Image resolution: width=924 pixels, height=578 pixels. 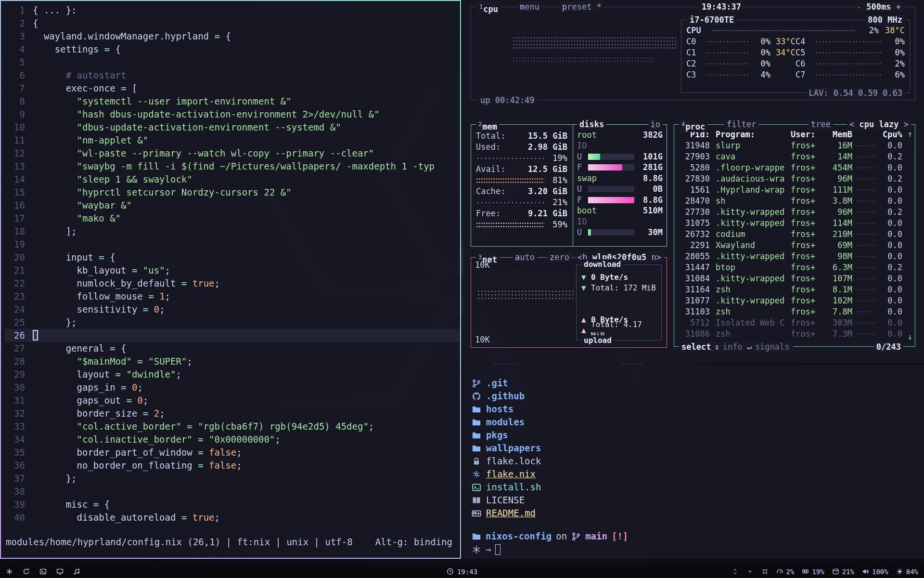 What do you see at coordinates (476, 537) in the screenshot?
I see `folder-icon` at bounding box center [476, 537].